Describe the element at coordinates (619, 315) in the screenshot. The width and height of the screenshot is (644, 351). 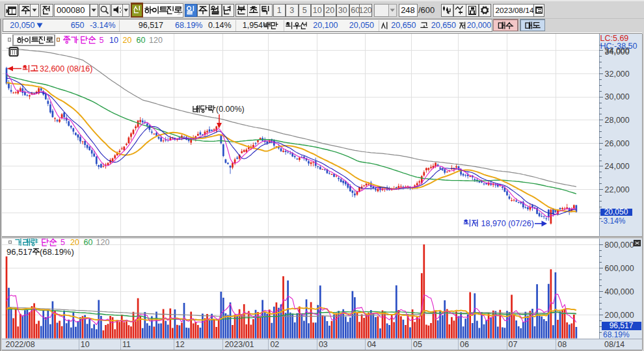
I see `svg-text: 200,000` at that location.